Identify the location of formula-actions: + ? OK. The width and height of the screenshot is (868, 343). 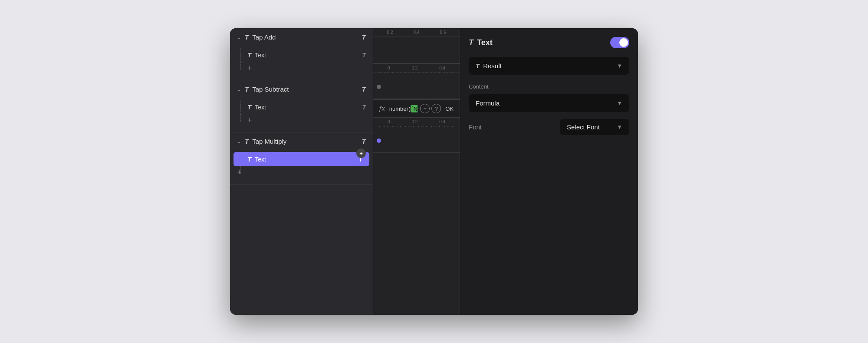
(438, 109).